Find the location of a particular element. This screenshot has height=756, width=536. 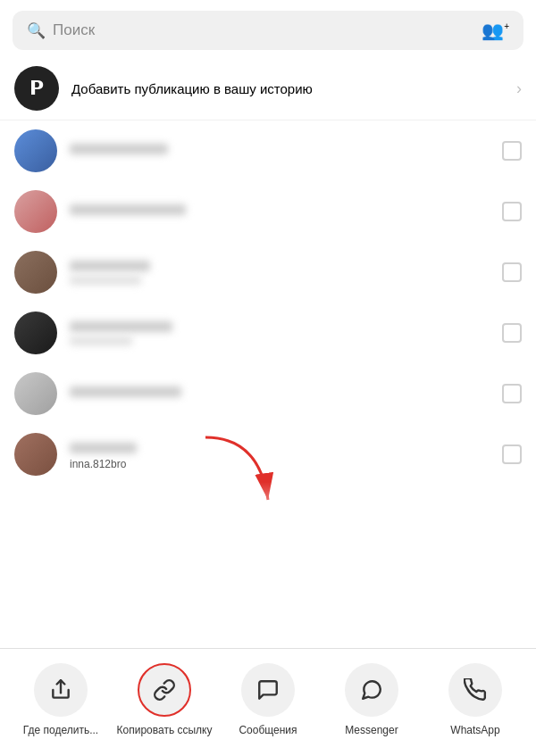

share-label-share: Где поделить... is located at coordinates (61, 731).